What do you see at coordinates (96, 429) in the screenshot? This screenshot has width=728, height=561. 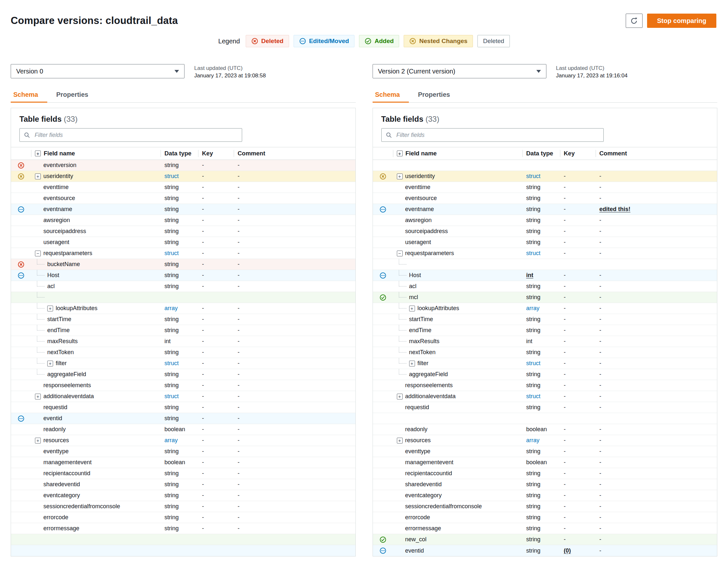 I see `field-name-cell: readonly` at bounding box center [96, 429].